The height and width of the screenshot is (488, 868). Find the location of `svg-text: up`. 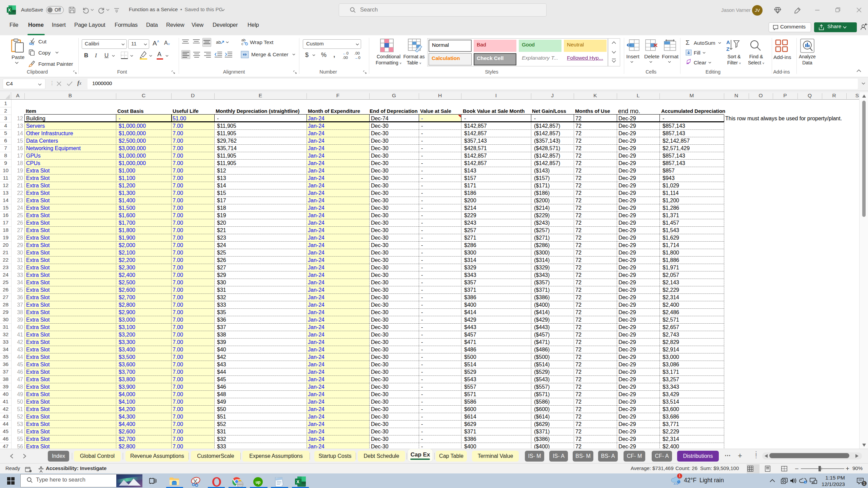

svg-text: up is located at coordinates (258, 482).